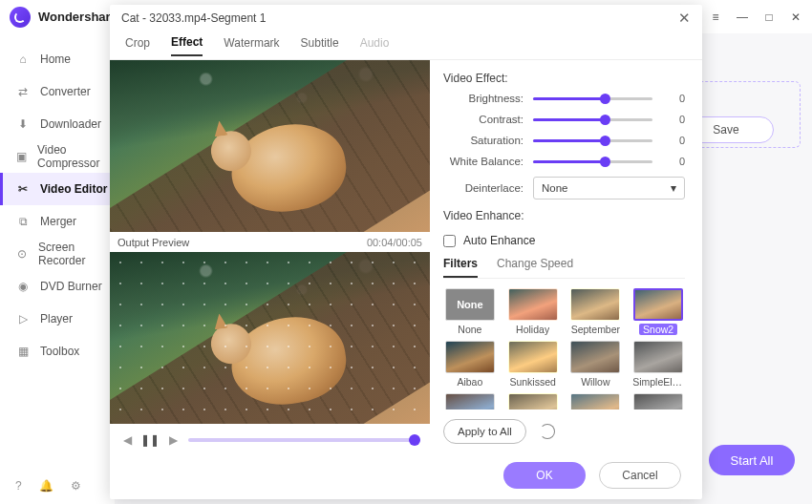 The image size is (812, 504). What do you see at coordinates (57, 189) in the screenshot?
I see `sidebar-item-video-editor: ✂Video Editor` at bounding box center [57, 189].